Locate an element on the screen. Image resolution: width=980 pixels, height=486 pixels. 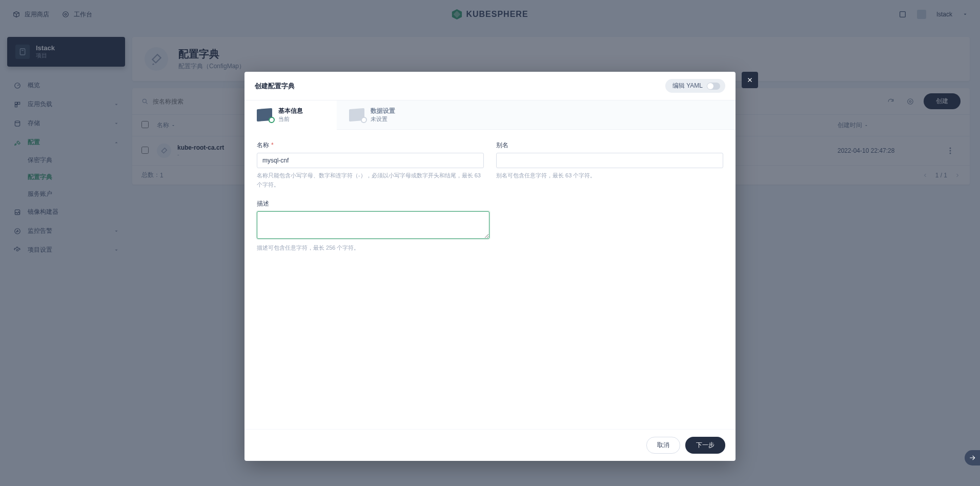
help-bubble is located at coordinates (972, 458).